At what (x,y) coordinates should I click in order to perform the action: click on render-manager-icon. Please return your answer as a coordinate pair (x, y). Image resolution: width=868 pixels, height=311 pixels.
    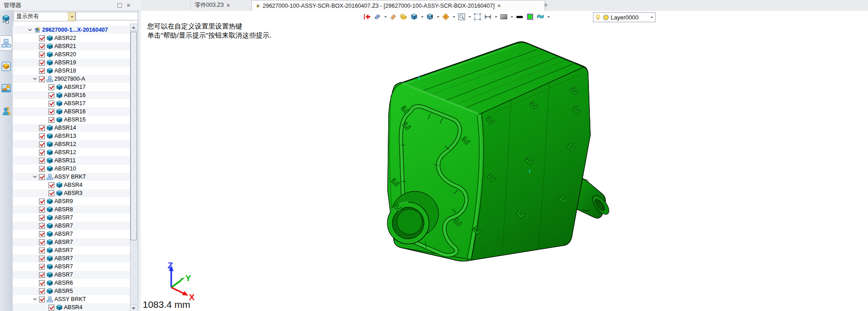
    Looking at the image, I should click on (6, 88).